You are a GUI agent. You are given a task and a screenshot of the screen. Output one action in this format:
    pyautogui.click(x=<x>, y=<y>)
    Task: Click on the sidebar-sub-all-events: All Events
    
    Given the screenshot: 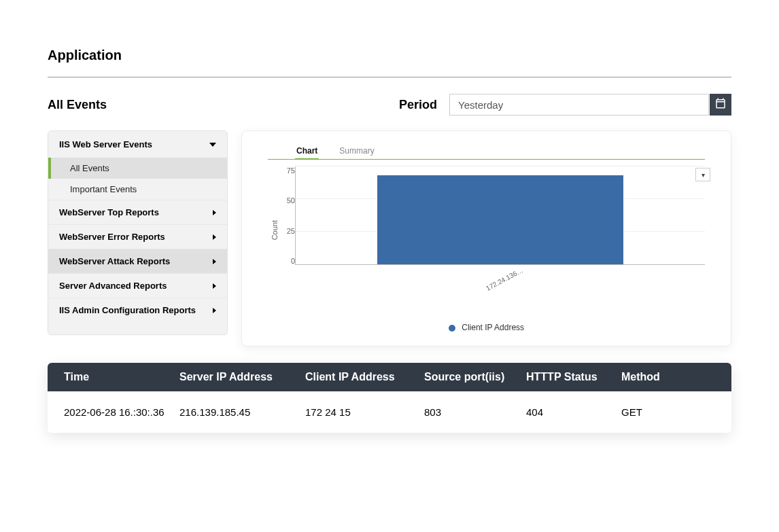 What is the action you would take?
    pyautogui.click(x=137, y=169)
    